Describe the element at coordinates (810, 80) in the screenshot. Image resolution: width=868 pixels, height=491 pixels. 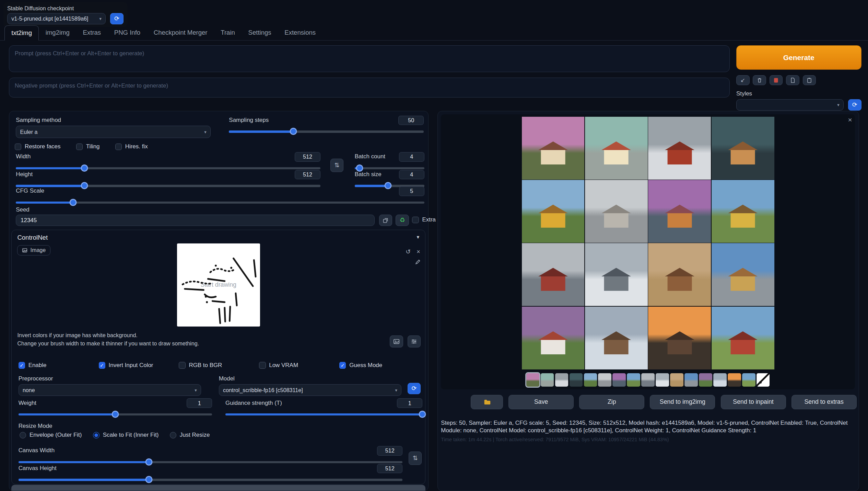
I see `save-style-button` at that location.